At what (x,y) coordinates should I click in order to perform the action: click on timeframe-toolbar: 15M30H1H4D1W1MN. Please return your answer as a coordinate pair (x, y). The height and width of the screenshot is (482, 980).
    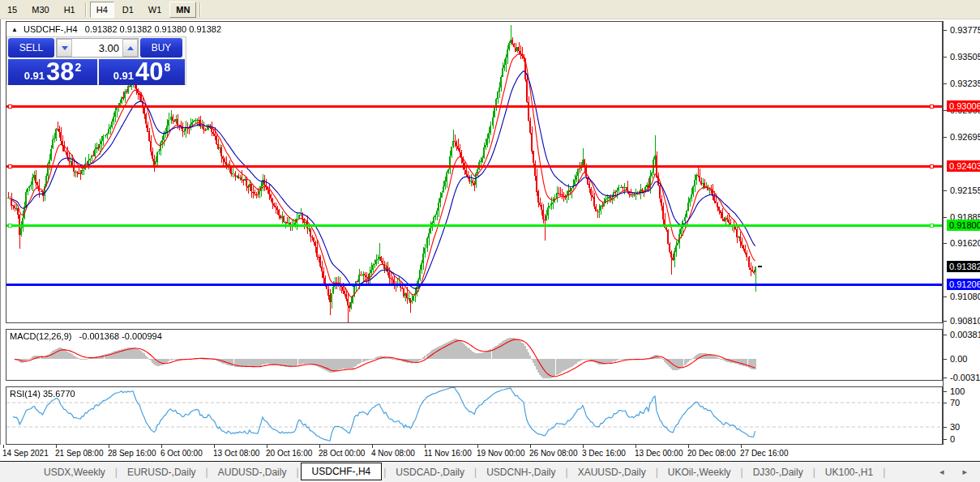
    Looking at the image, I should click on (490, 10).